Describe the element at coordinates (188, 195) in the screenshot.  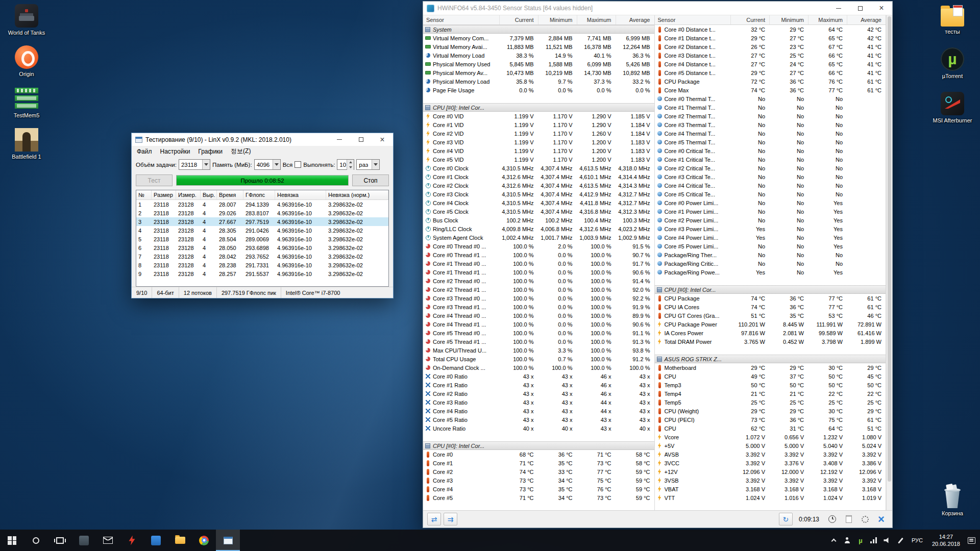
I see `column-header: Измер.` at that location.